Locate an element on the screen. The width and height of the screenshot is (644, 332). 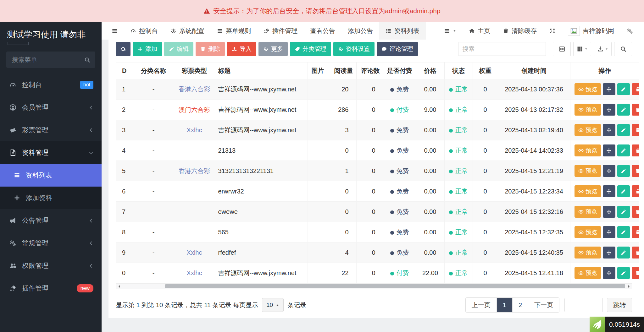
nav-tab-data-list: 资料列表 is located at coordinates (402, 31).